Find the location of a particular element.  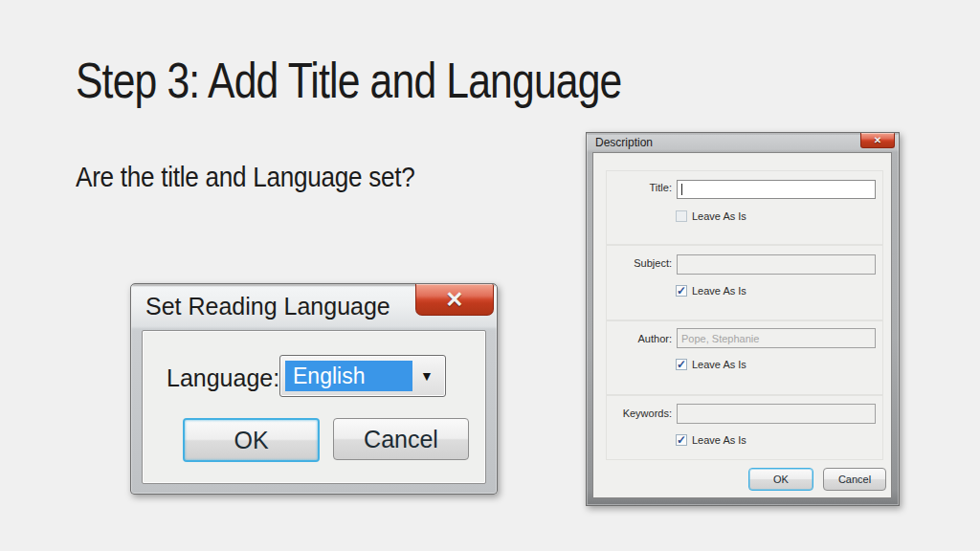

author-leave-as-is-checkbox is located at coordinates (681, 364).